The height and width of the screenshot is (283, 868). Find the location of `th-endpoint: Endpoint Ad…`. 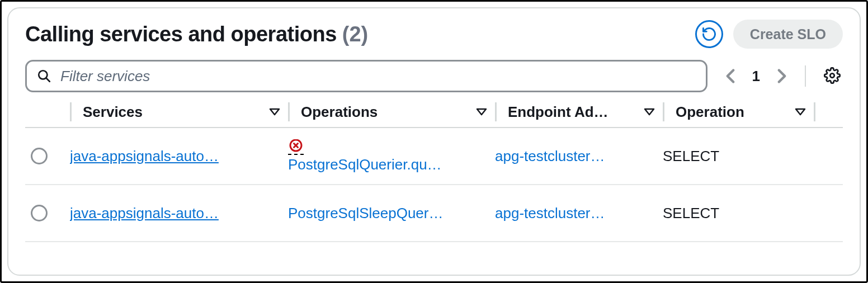

th-endpoint: Endpoint Ad… is located at coordinates (579, 112).